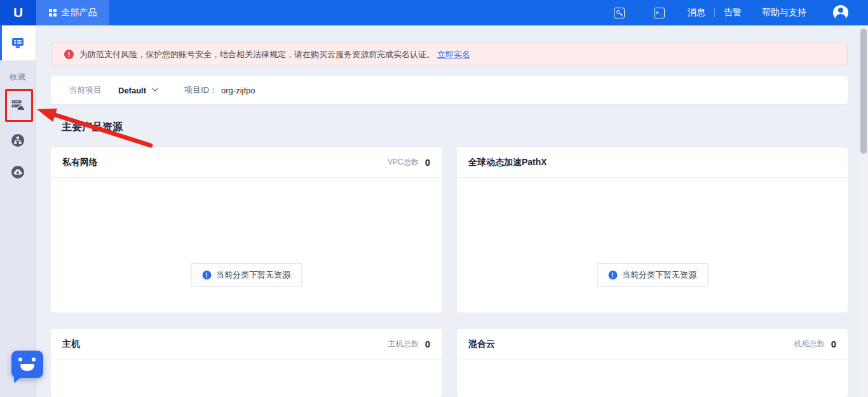  Describe the element at coordinates (403, 344) in the screenshot. I see `count-label: 主机总数` at that location.